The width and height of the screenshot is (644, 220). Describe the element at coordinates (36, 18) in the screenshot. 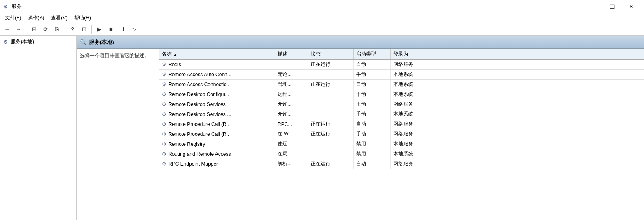

I see `menu-action: 操作(A)` at that location.